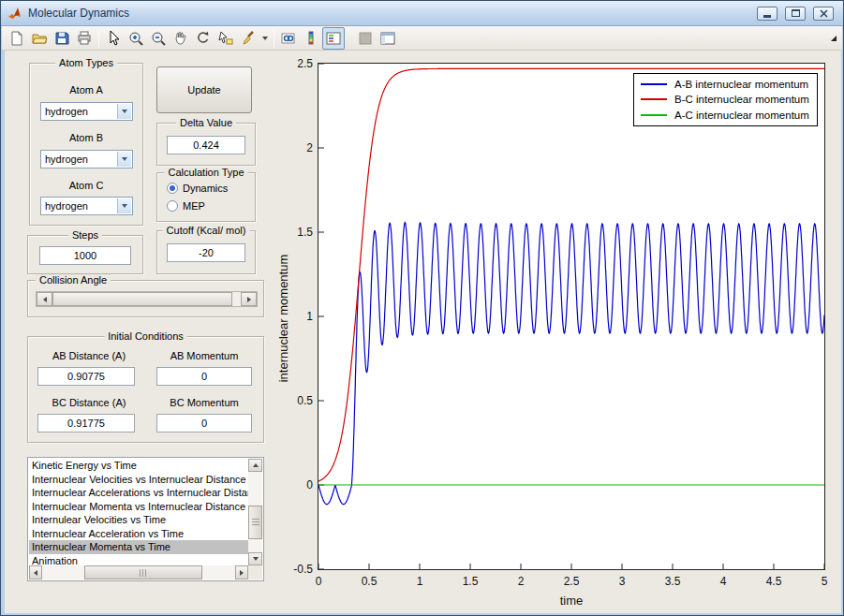 The image size is (844, 616). Describe the element at coordinates (146, 389) in the screenshot. I see `panel-initial-conditions: Initial Conditions AB Distance (A) AB Mo…` at that location.